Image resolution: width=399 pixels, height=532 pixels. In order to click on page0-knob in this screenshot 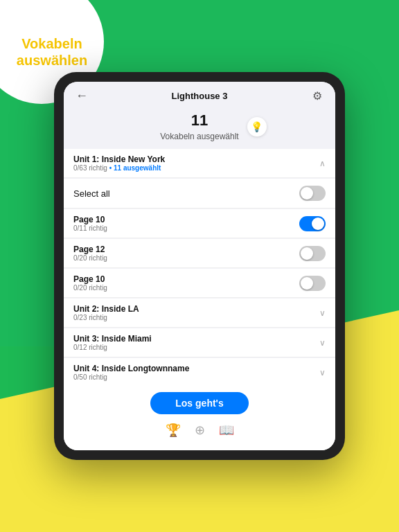, I will do `click(318, 224)`.